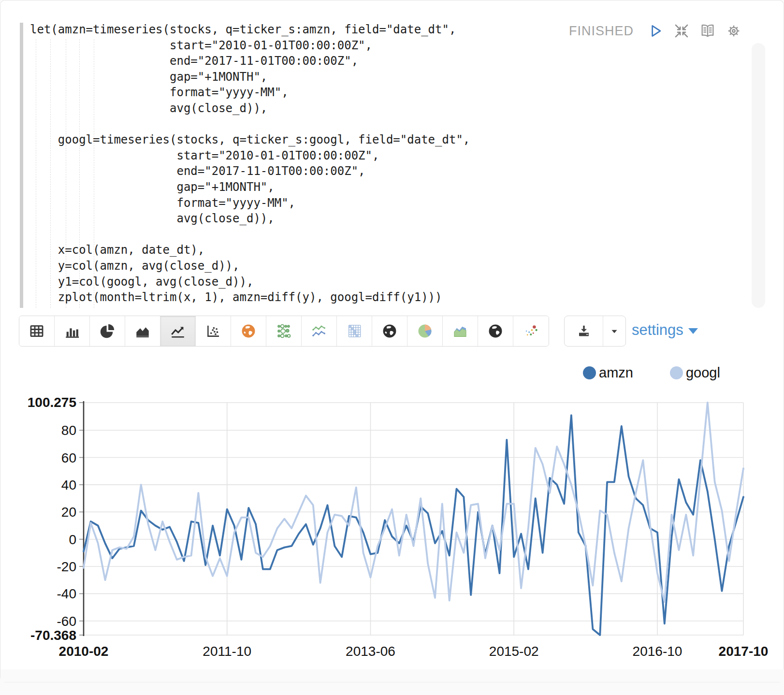 This screenshot has height=695, width=784. I want to click on svg-text: 2013-06, so click(370, 652).